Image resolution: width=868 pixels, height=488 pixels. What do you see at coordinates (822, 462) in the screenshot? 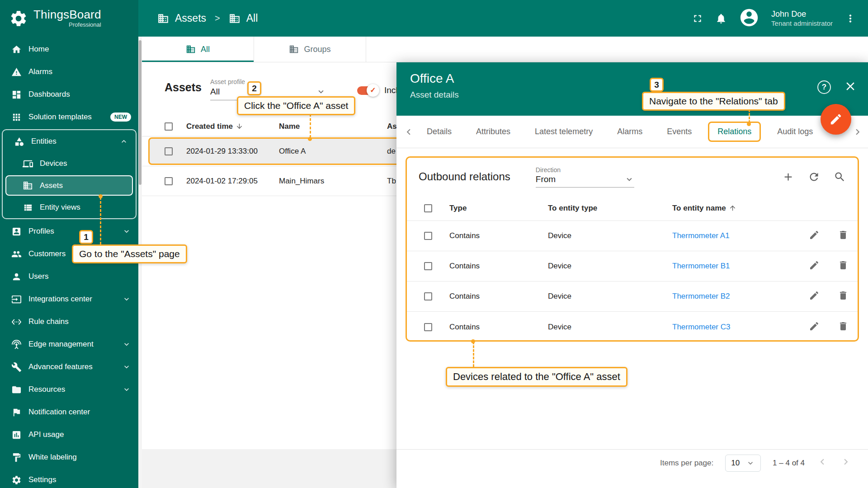
I see `chevron-left-icon` at bounding box center [822, 462].